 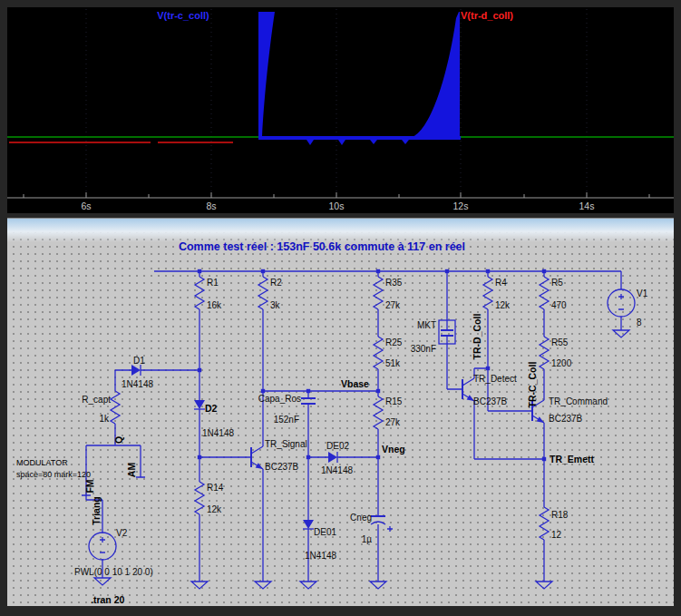 I want to click on resistor-r55: R55 1200, so click(x=556, y=353).